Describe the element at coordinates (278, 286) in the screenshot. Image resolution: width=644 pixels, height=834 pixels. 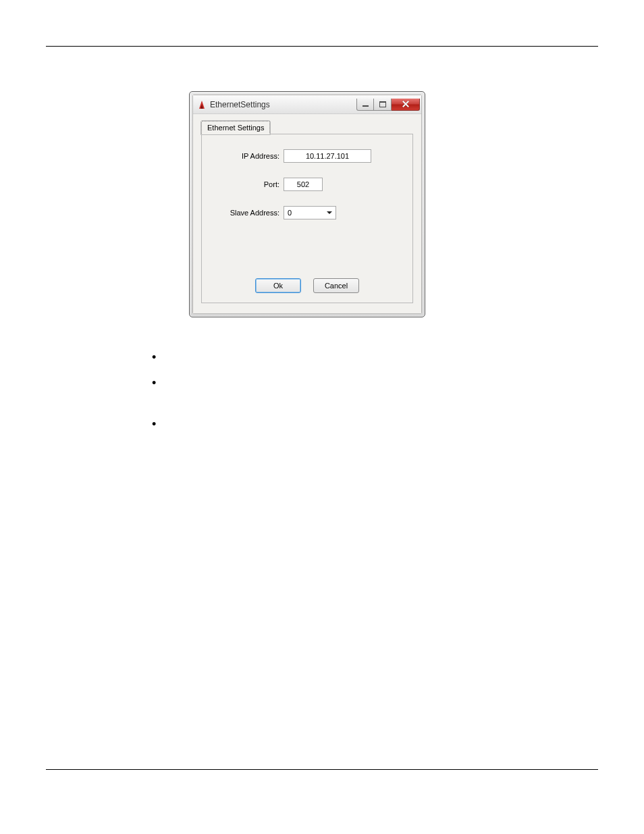
I see `ok-button: Ok` at that location.